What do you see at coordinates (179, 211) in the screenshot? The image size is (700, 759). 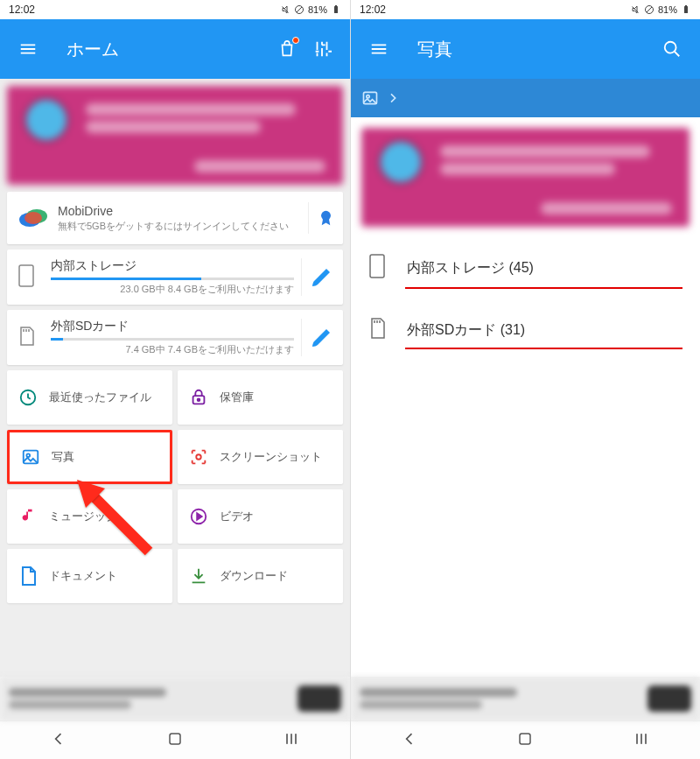 I see `mobidrive-title: MobiDrive` at bounding box center [179, 211].